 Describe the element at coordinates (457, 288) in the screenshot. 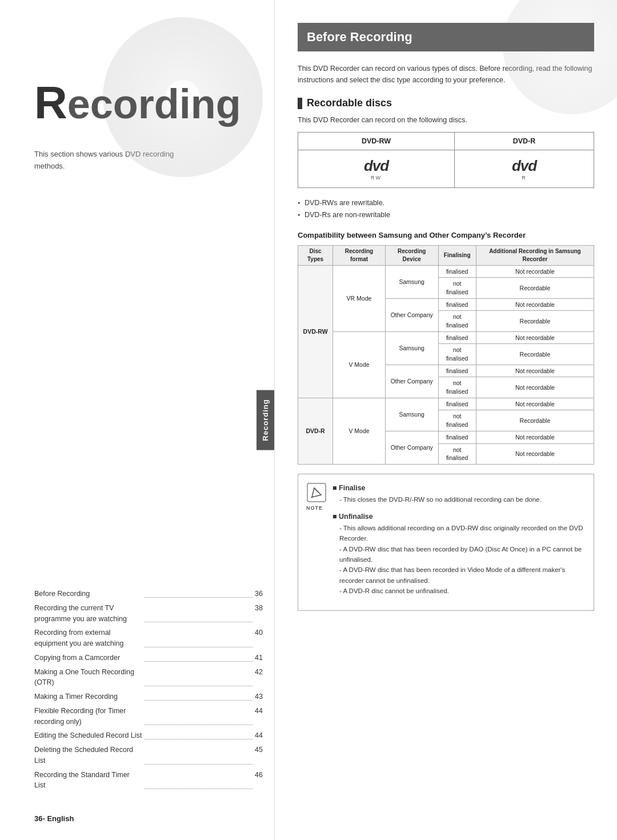

I see `fin-2: not finalised` at that location.